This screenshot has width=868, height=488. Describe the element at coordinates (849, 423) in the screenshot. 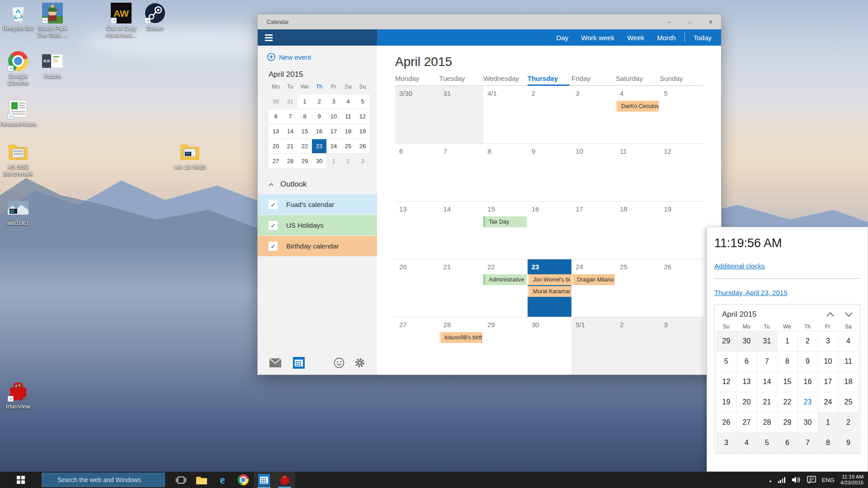

I see `flyout-day-cell: 2` at that location.